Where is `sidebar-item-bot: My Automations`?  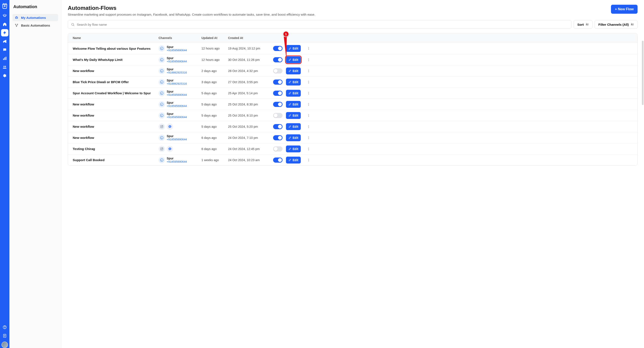 sidebar-item-bot: My Automations is located at coordinates (36, 17).